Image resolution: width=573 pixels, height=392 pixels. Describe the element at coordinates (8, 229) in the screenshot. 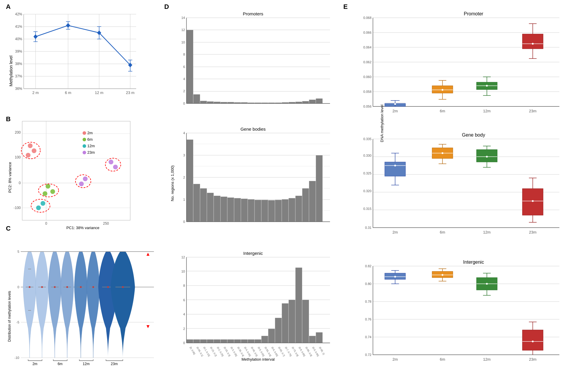

I see `panel-c-label: C` at that location.